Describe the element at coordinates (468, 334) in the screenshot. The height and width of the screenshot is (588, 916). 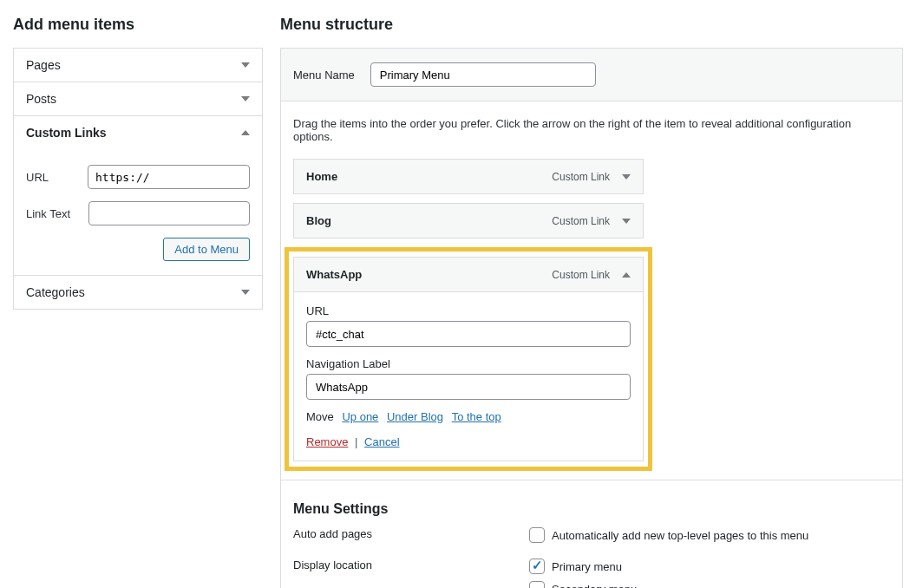
I see `item-url-input` at that location.